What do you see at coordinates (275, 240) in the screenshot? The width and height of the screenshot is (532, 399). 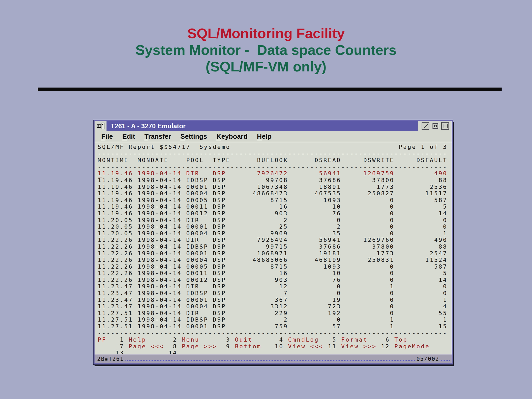 I see `table-row: 11.22.26 1998-04-14 DIR DSP 7926494 5694…` at bounding box center [275, 240].